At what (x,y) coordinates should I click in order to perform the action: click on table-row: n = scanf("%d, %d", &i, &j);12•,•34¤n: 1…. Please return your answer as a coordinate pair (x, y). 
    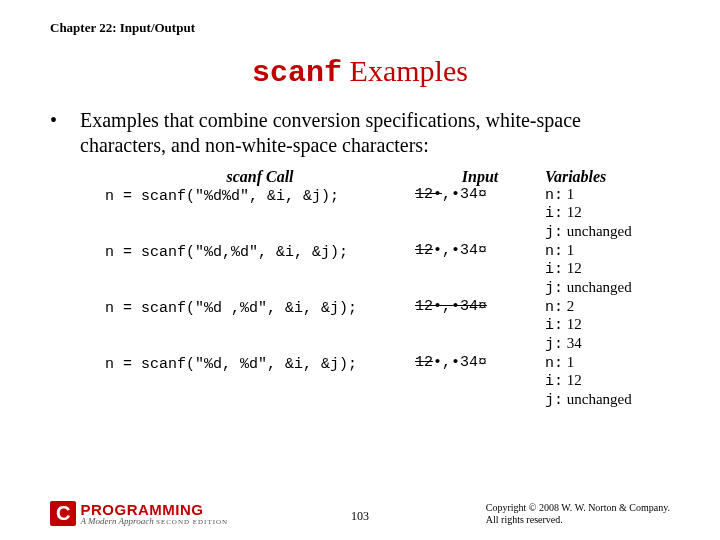
    Looking at the image, I should click on (388, 382).